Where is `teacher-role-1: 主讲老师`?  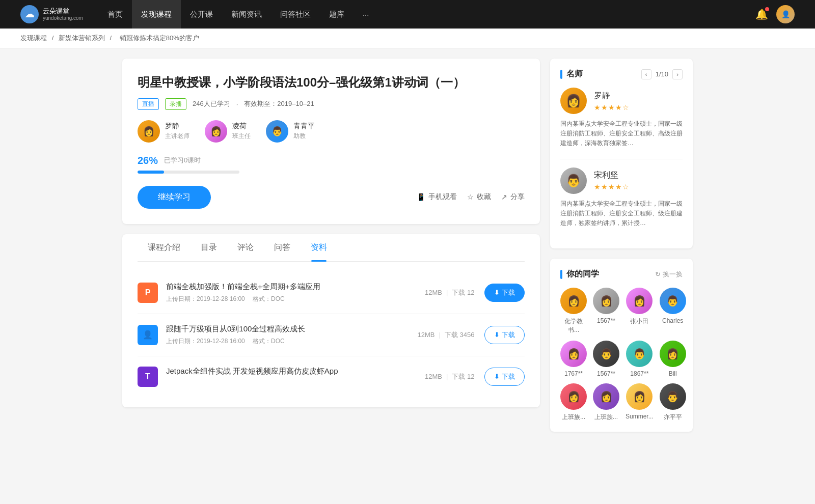 teacher-role-1: 主讲老师 is located at coordinates (177, 136).